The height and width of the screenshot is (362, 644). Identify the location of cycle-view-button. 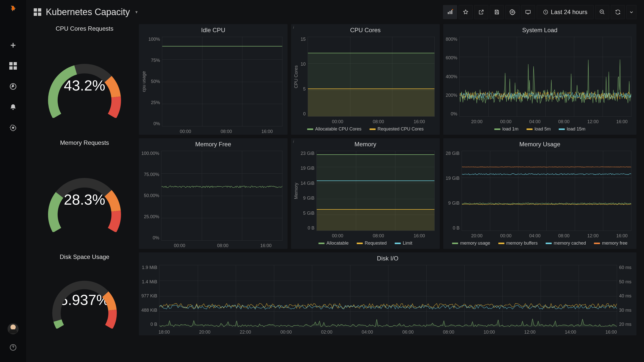
(528, 12).